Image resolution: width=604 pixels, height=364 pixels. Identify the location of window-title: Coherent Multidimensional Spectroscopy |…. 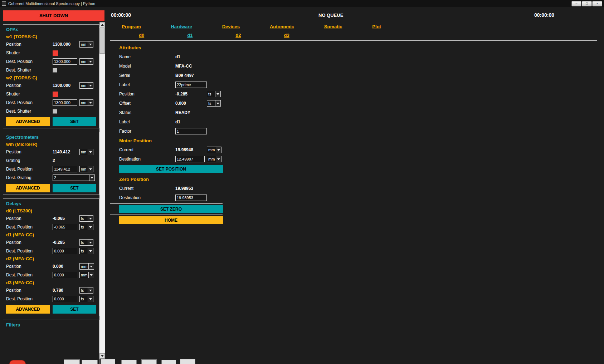
(52, 4).